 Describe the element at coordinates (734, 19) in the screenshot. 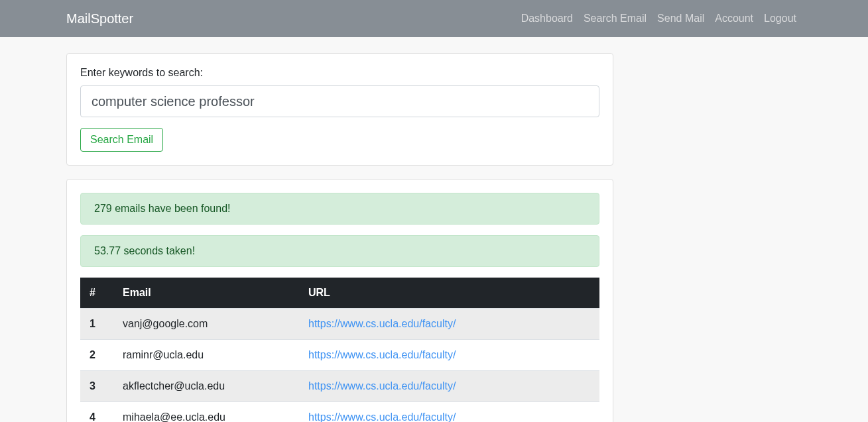

I see `nav-link-account: Account` at that location.